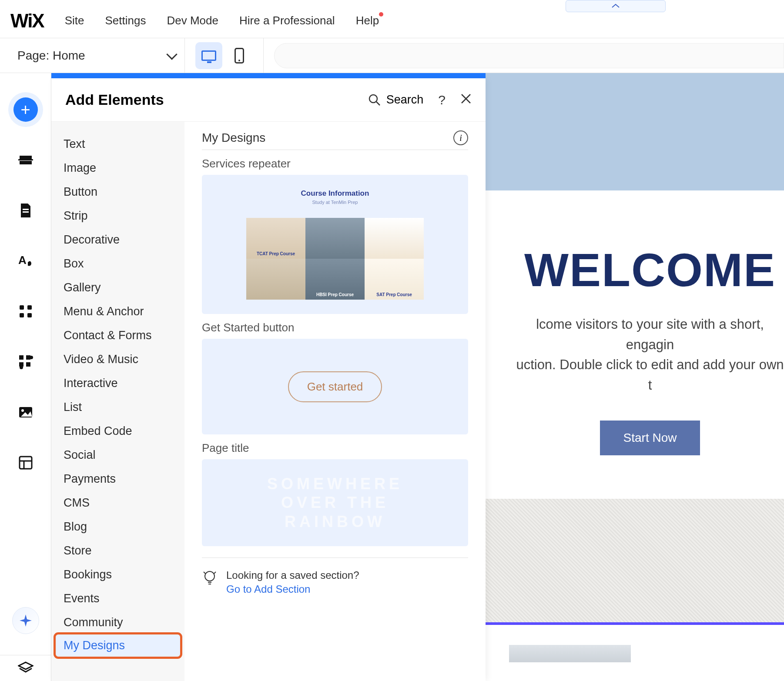 The image size is (784, 681). I want to click on second-bar: Page: Home, so click(392, 56).